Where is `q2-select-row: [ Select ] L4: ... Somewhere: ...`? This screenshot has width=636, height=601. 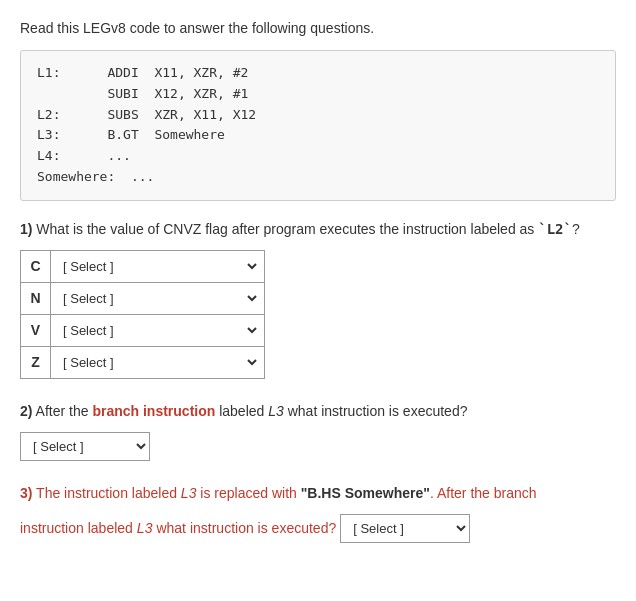
q2-select-row: [ Select ] L4: ... Somewhere: ... is located at coordinates (318, 446).